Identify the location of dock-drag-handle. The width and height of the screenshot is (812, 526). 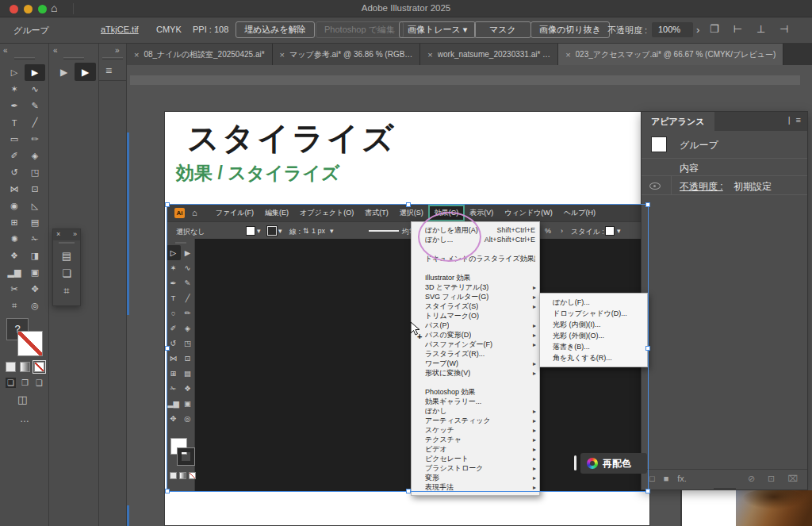
(113, 59).